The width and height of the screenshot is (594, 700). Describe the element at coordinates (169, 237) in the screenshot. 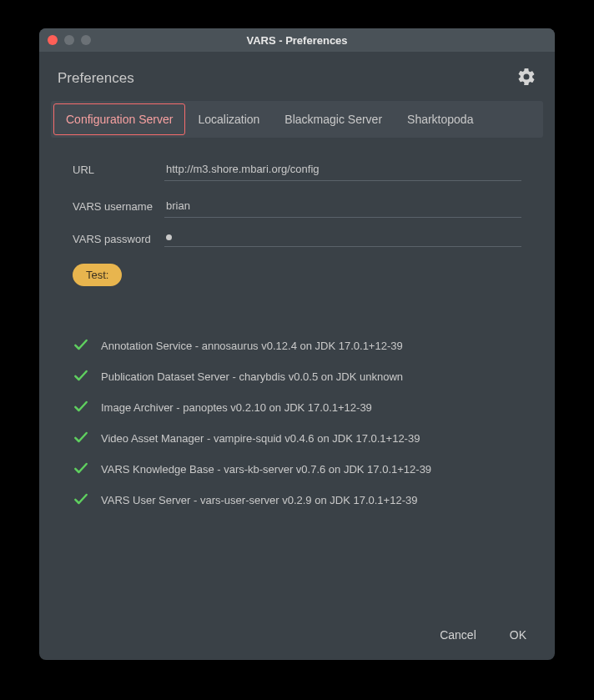

I see `password-dot` at that location.